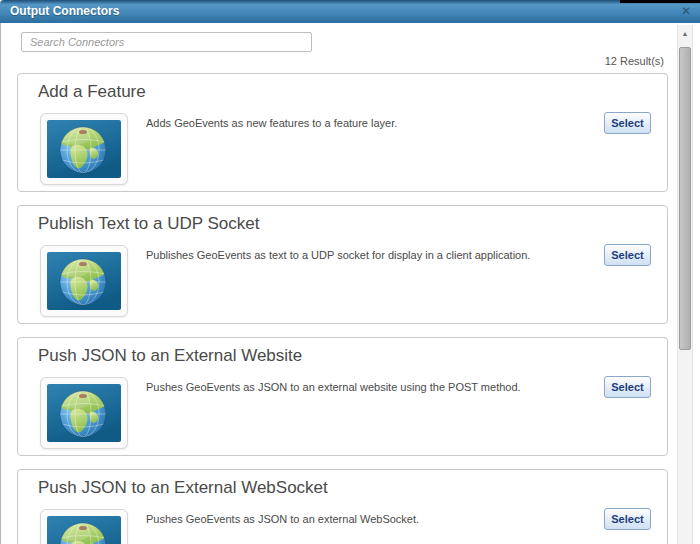 Image resolution: width=700 pixels, height=544 pixels. What do you see at coordinates (342, 506) in the screenshot?
I see `connector-card-push-json-websocket: Push JSON to an External WebSocket` at bounding box center [342, 506].